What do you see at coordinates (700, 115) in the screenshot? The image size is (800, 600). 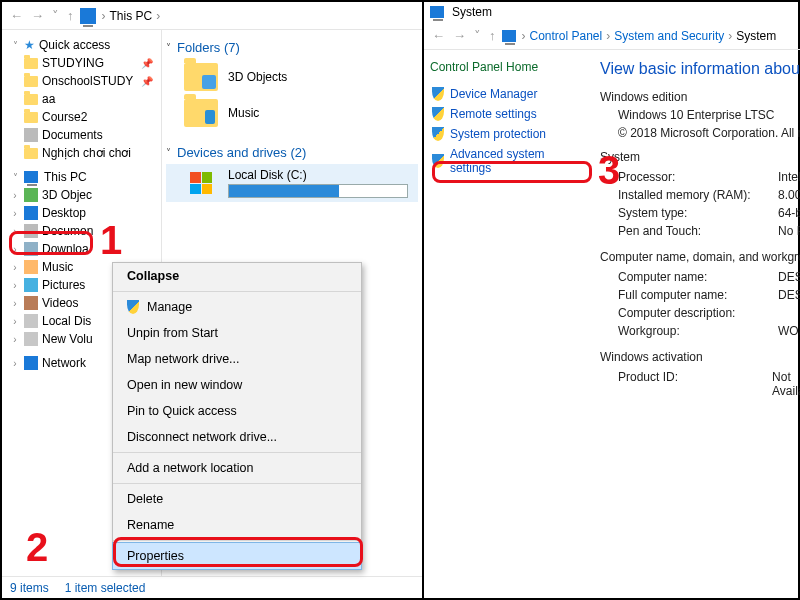 I see `windows-version: Windows 10 Enterprise LTSC` at bounding box center [700, 115].